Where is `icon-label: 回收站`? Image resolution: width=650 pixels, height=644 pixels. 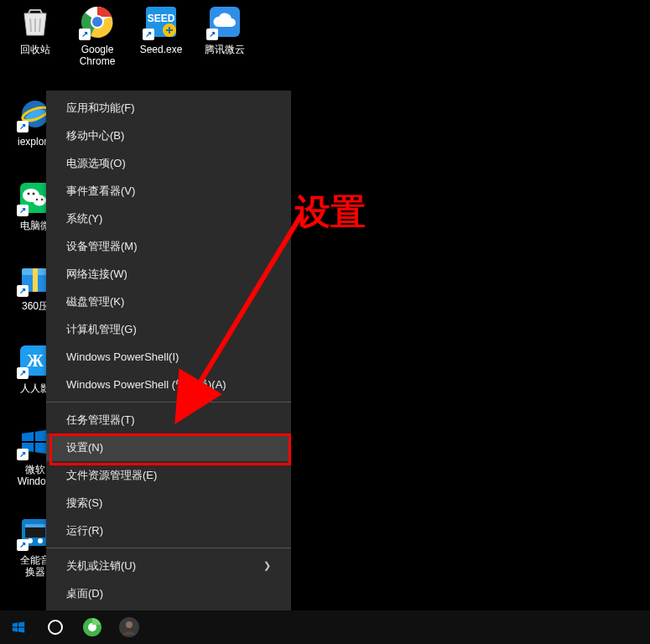 icon-label: 回收站 is located at coordinates (35, 49).